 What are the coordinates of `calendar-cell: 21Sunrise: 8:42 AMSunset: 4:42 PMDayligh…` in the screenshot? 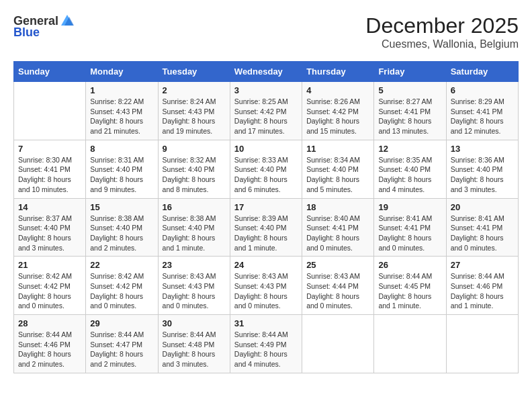 It's located at (50, 286).